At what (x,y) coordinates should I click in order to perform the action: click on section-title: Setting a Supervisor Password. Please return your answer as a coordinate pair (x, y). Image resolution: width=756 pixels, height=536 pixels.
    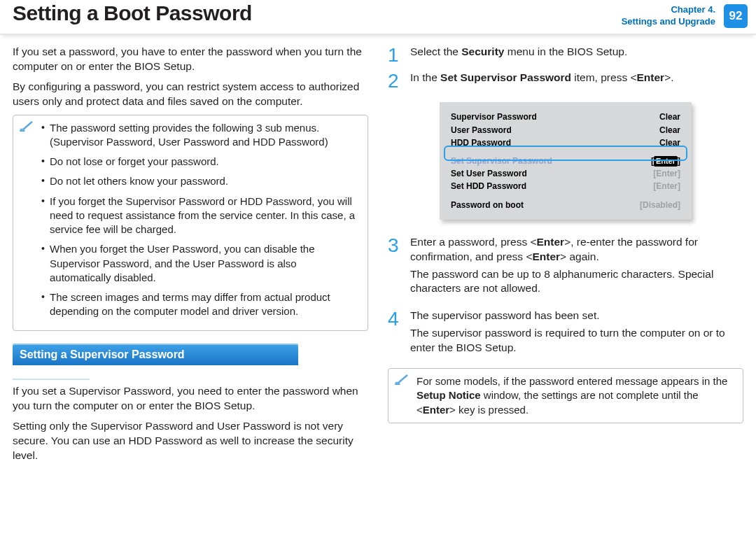
    Looking at the image, I should click on (155, 355).